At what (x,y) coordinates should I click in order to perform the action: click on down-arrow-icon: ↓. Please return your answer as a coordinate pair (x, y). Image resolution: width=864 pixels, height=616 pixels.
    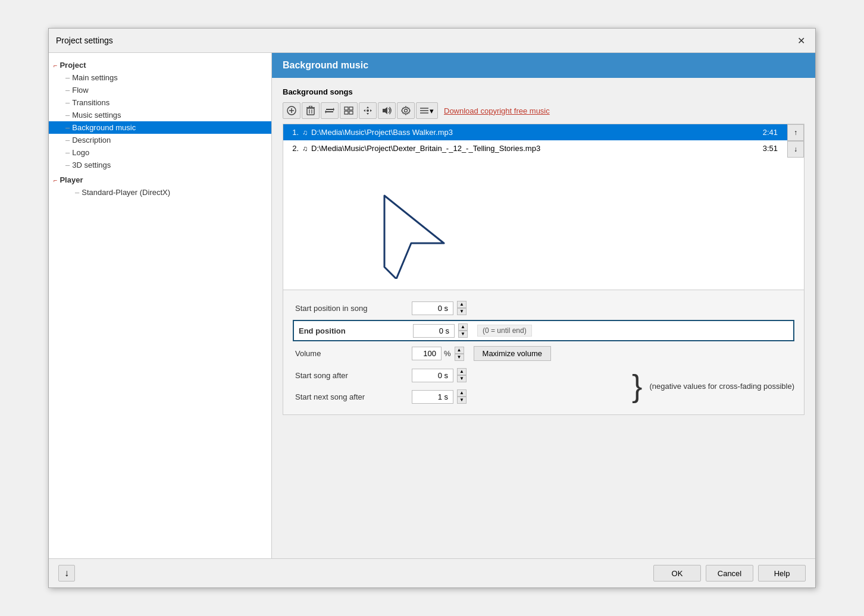
    Looking at the image, I should click on (796, 149).